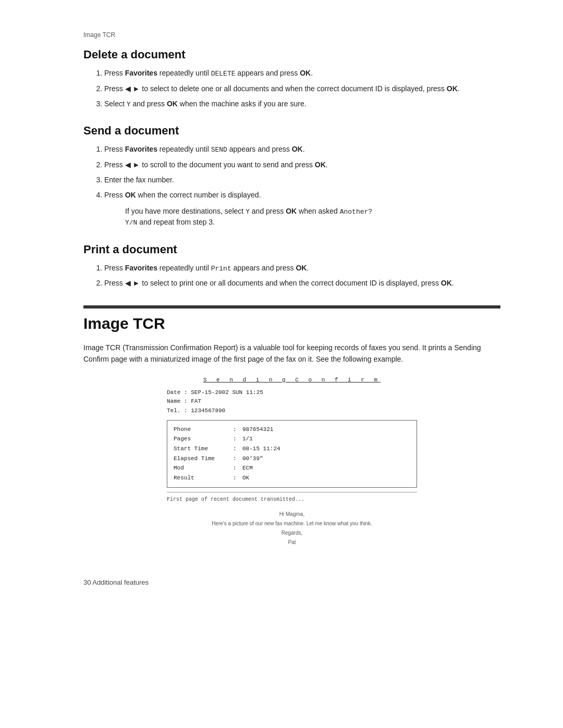  Describe the element at coordinates (237, 439) in the screenshot. I see `fax-colon-pages: :` at that location.